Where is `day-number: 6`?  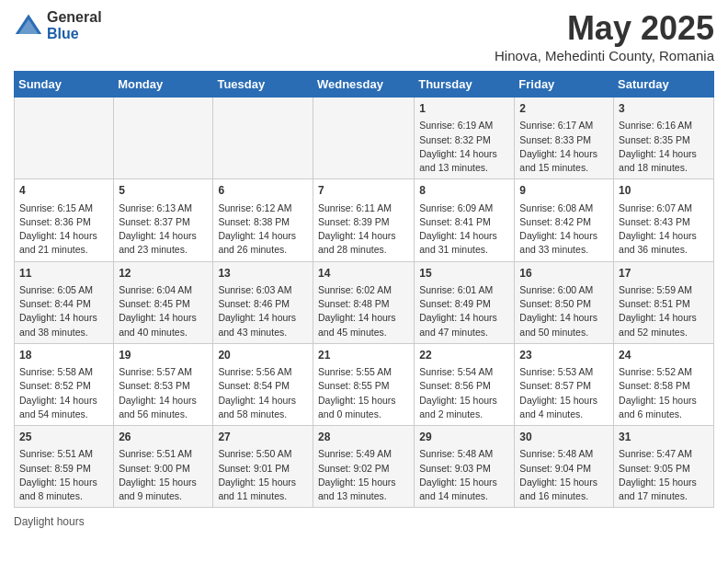
day-number: 6 is located at coordinates (263, 191).